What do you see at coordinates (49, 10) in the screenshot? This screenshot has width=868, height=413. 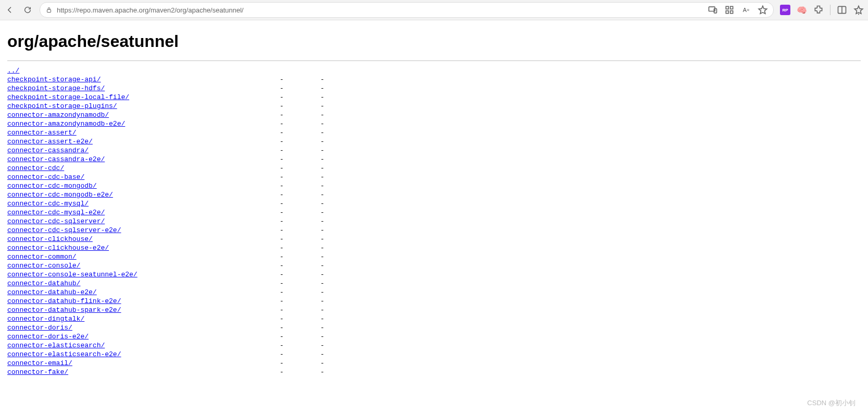 I see `lock-icon` at bounding box center [49, 10].